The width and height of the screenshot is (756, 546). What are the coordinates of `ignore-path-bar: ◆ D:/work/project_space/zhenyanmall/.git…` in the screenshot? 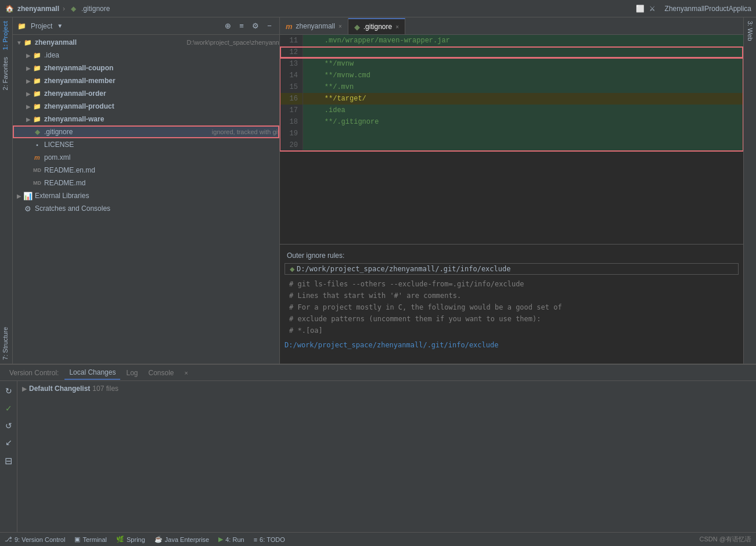 It's located at (512, 269).